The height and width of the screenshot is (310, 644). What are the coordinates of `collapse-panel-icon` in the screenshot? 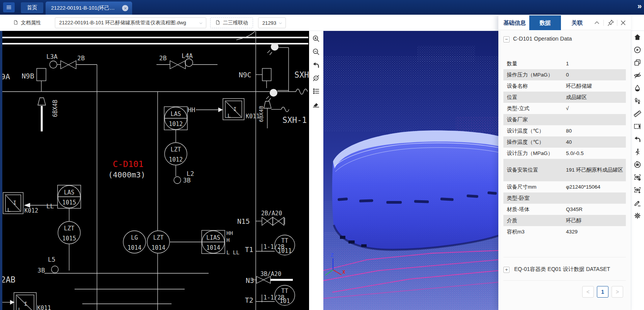 It's located at (597, 23).